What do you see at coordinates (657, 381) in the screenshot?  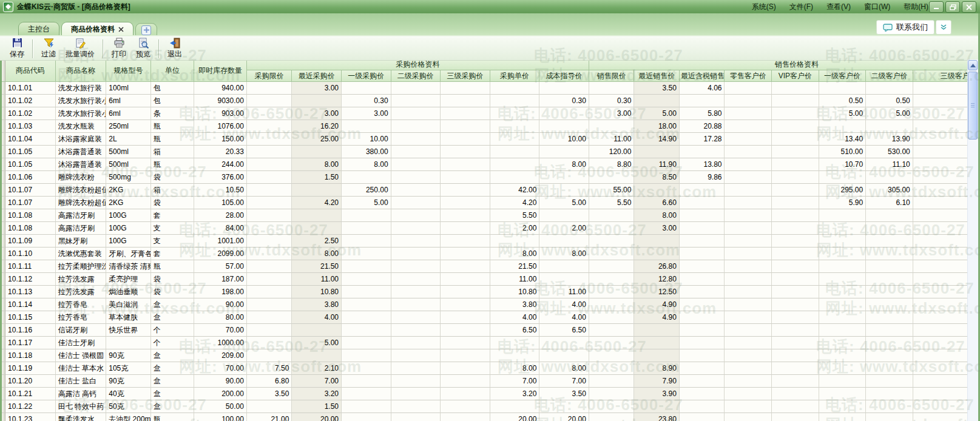 I see `table-cell: 7.90` at bounding box center [657, 381].